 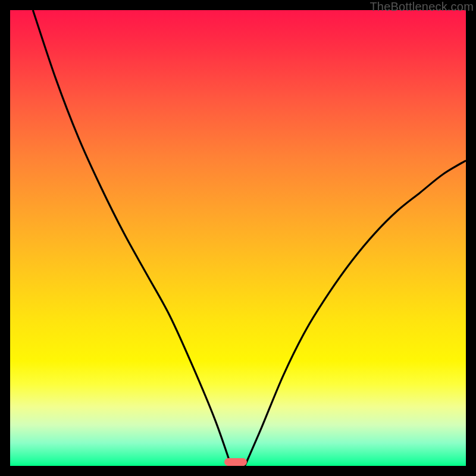 What do you see at coordinates (236, 462) in the screenshot?
I see `minimum-marker` at bounding box center [236, 462].